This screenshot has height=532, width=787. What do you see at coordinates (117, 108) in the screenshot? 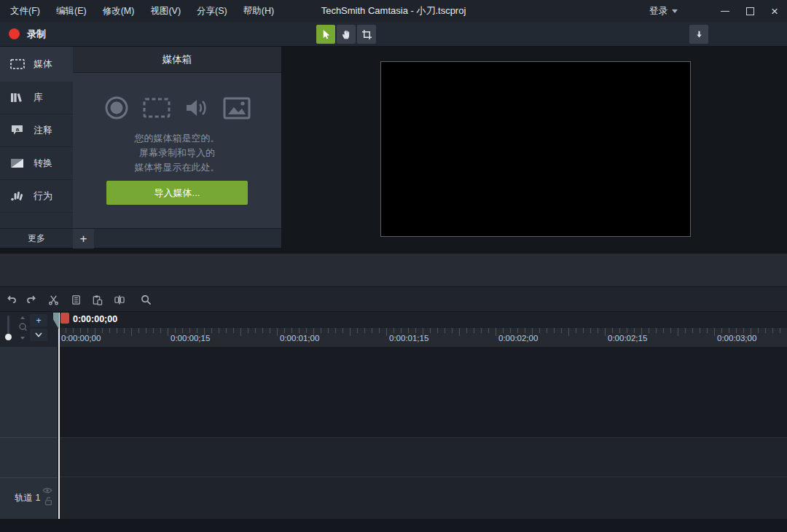
I see `record-circle-icon` at bounding box center [117, 108].